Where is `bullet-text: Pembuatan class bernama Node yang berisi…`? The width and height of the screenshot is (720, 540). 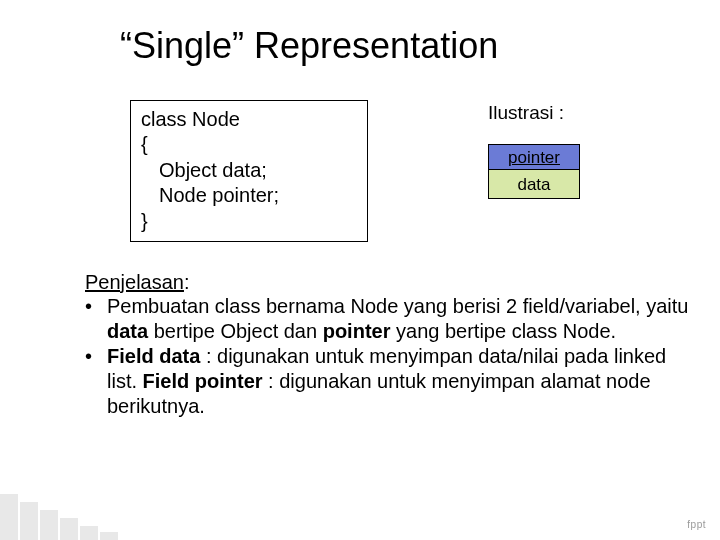
bullet-text: Pembuatan class bernama Node yang berisi… is located at coordinates (398, 319).